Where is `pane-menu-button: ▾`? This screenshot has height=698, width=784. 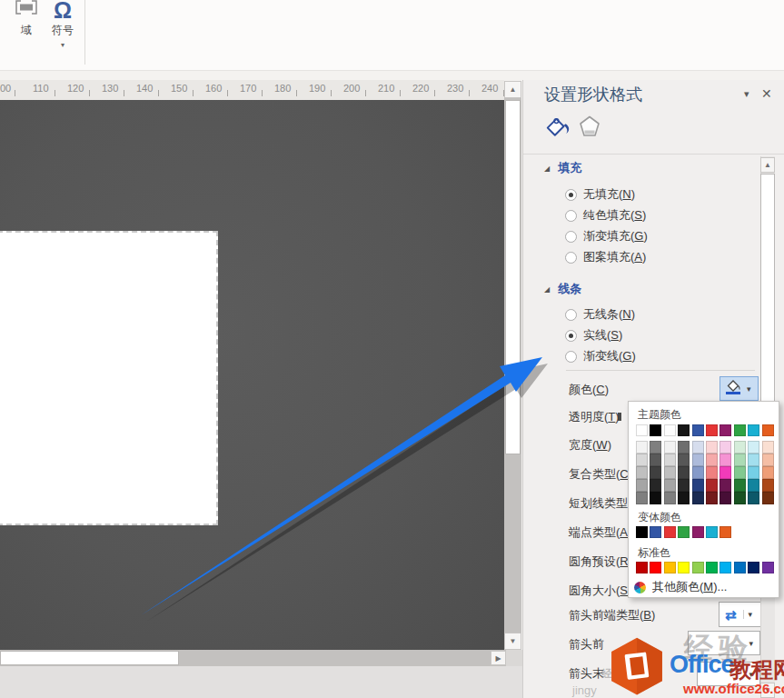 pane-menu-button: ▾ is located at coordinates (747, 95).